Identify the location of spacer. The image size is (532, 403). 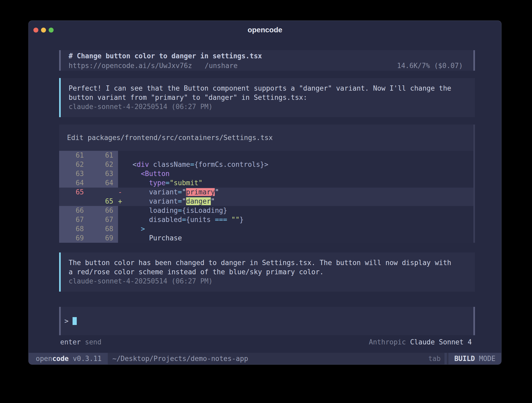
(235, 342).